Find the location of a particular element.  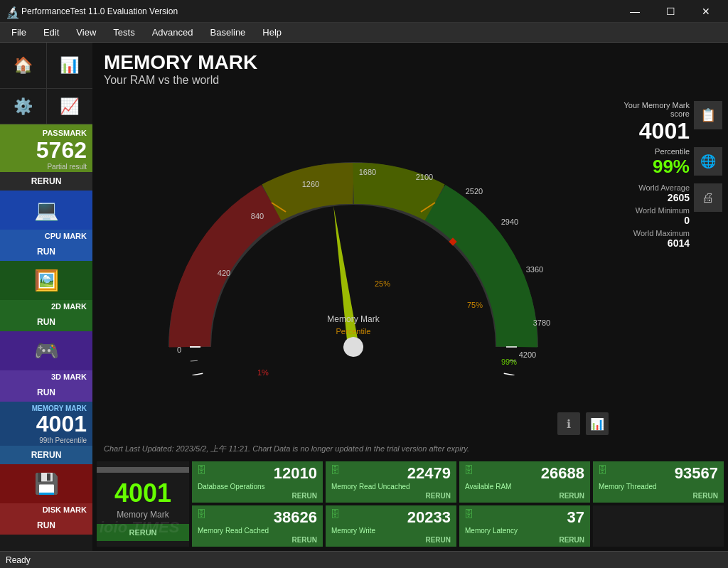

memory-section: MEMORY MARK 4001 99th Percentile RERUN is located at coordinates (46, 433).